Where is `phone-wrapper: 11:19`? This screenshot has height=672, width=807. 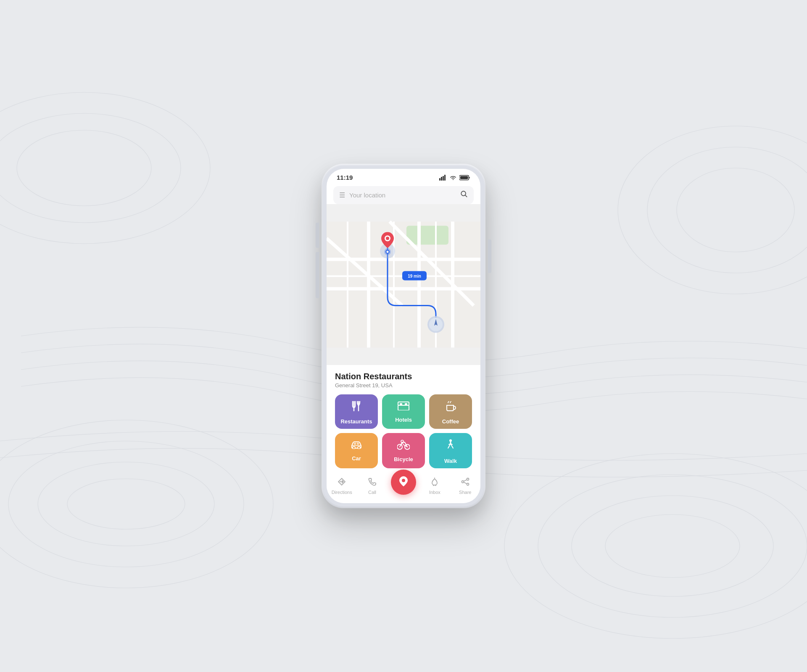
phone-wrapper: 11:19 is located at coordinates (404, 336).